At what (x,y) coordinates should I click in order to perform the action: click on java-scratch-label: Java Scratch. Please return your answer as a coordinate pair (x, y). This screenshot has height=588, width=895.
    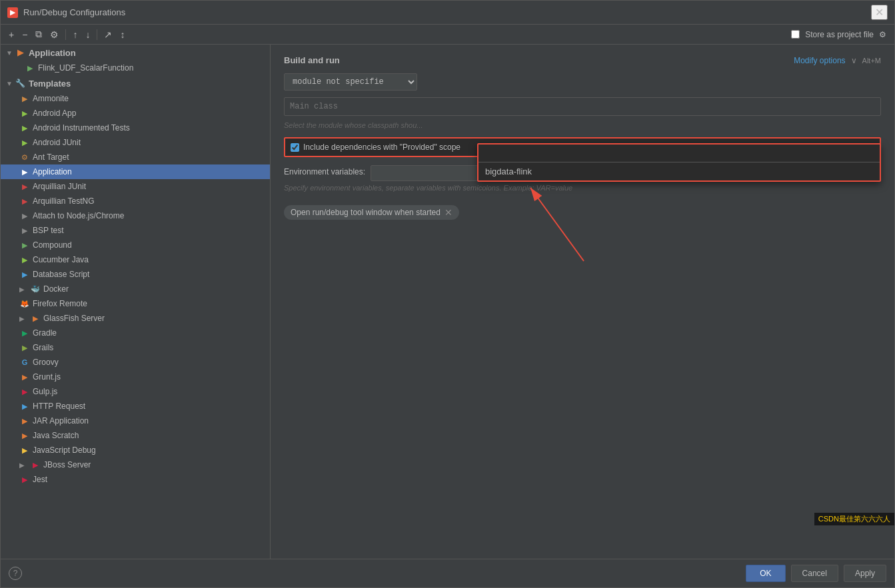
    Looking at the image, I should click on (56, 436).